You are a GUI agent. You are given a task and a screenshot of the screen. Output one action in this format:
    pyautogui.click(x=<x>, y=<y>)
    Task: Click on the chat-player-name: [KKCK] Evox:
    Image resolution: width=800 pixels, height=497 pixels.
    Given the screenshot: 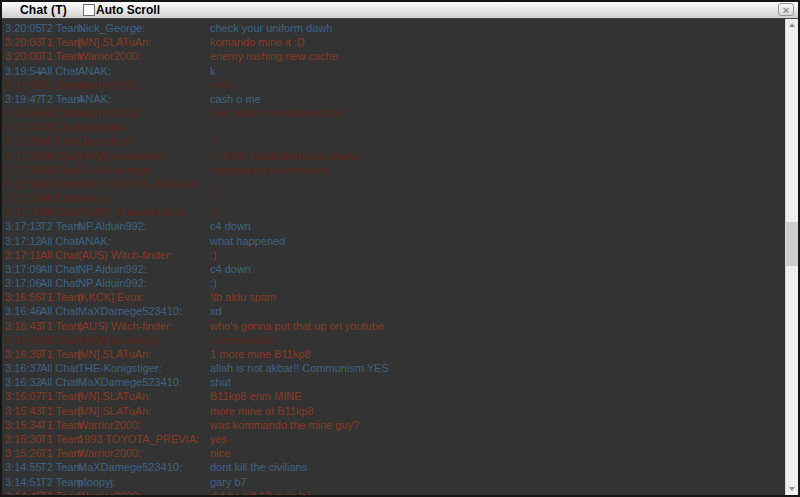 What is the action you would take?
    pyautogui.click(x=112, y=297)
    